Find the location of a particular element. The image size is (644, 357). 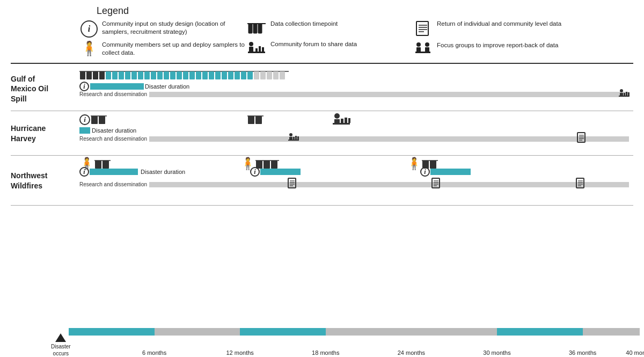

axis-12mo: 12 months is located at coordinates (240, 353).